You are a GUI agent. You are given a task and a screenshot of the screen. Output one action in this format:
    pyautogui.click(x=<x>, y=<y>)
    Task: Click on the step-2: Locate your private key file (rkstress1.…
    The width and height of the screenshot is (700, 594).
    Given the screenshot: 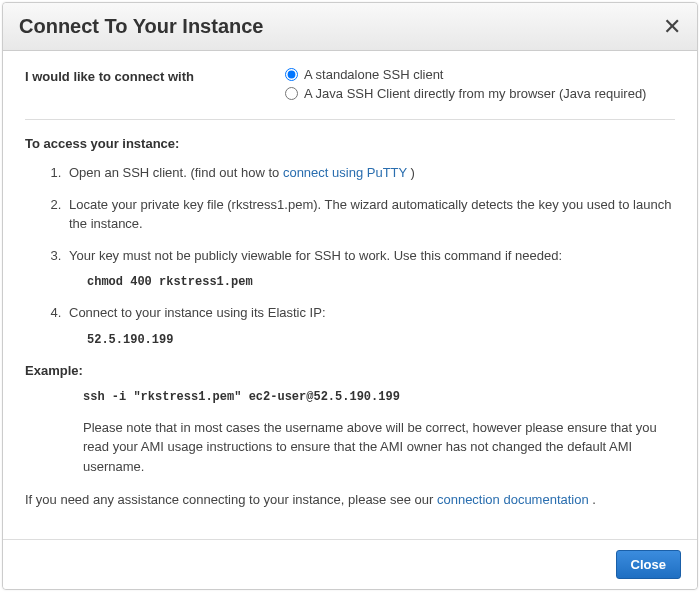 What is the action you would take?
    pyautogui.click(x=370, y=214)
    